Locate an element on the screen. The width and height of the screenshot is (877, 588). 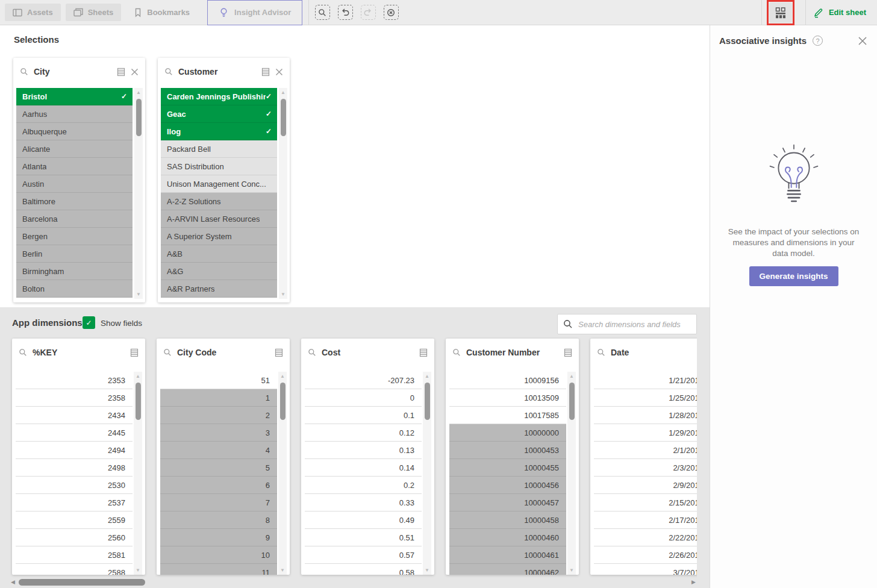
list-item: A&B is located at coordinates (219, 254).